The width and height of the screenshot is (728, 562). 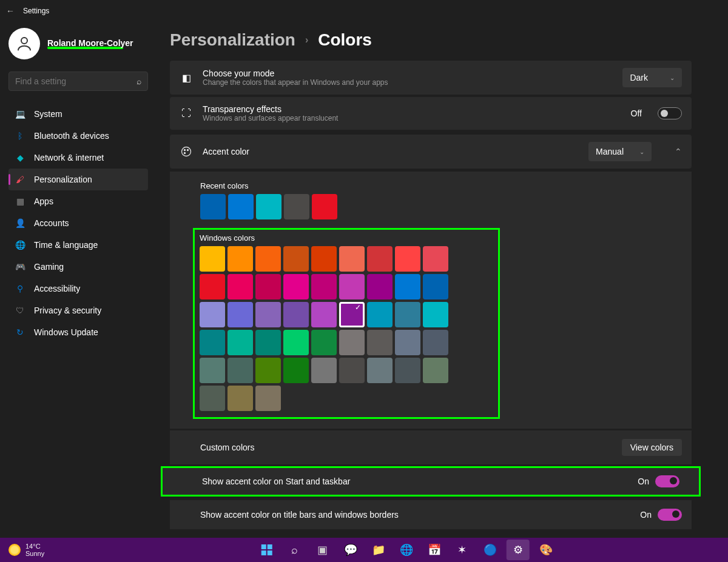 What do you see at coordinates (20, 158) in the screenshot?
I see `network-icon: ◆` at bounding box center [20, 158].